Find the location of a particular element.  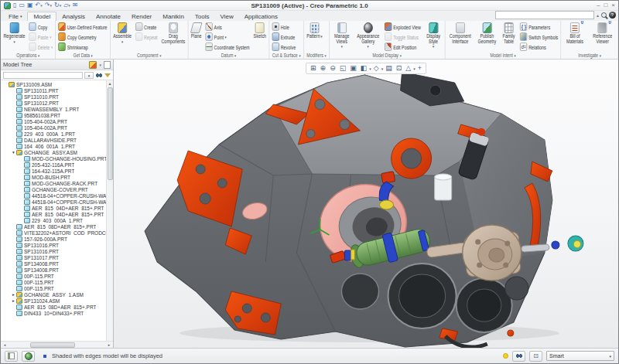

saved-orientations-icon: ◇ is located at coordinates (376, 68).